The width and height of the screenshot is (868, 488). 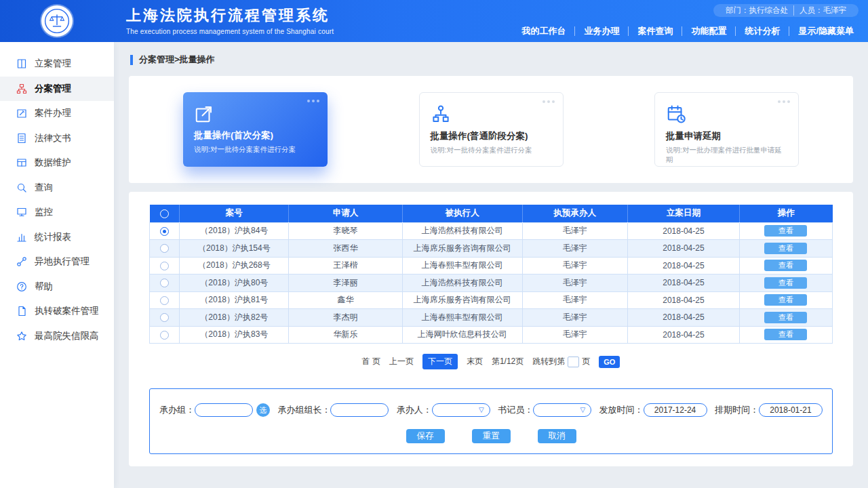 I want to click on nav-case-query: 案件查询, so click(x=655, y=31).